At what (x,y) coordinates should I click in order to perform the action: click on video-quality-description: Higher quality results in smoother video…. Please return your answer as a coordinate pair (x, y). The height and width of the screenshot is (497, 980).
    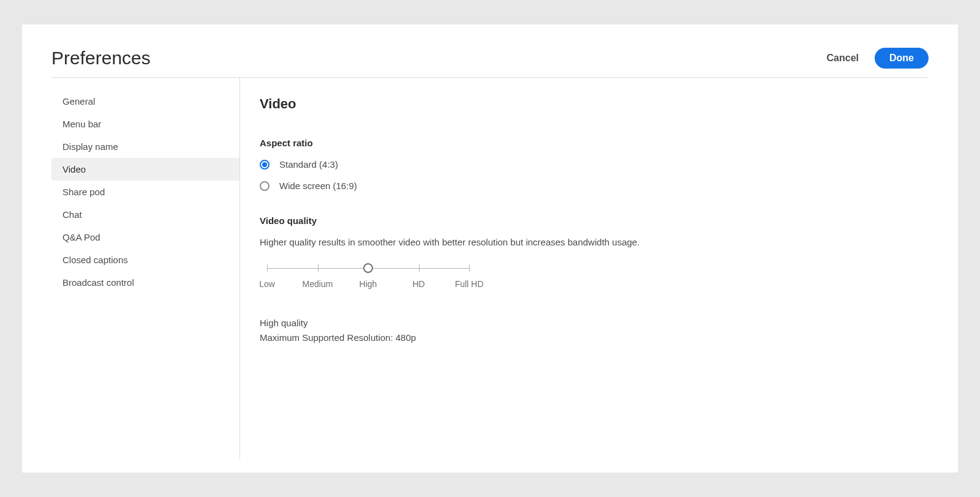
    Looking at the image, I should click on (594, 242).